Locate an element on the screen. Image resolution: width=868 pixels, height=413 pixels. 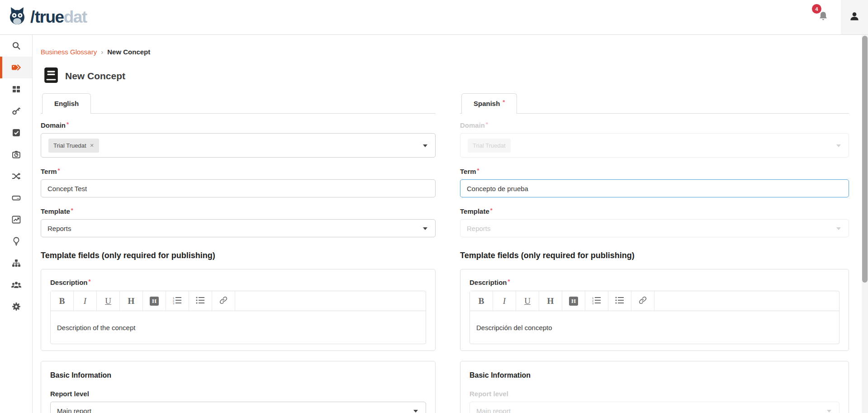
truedat-logo: /truedat is located at coordinates (47, 17).